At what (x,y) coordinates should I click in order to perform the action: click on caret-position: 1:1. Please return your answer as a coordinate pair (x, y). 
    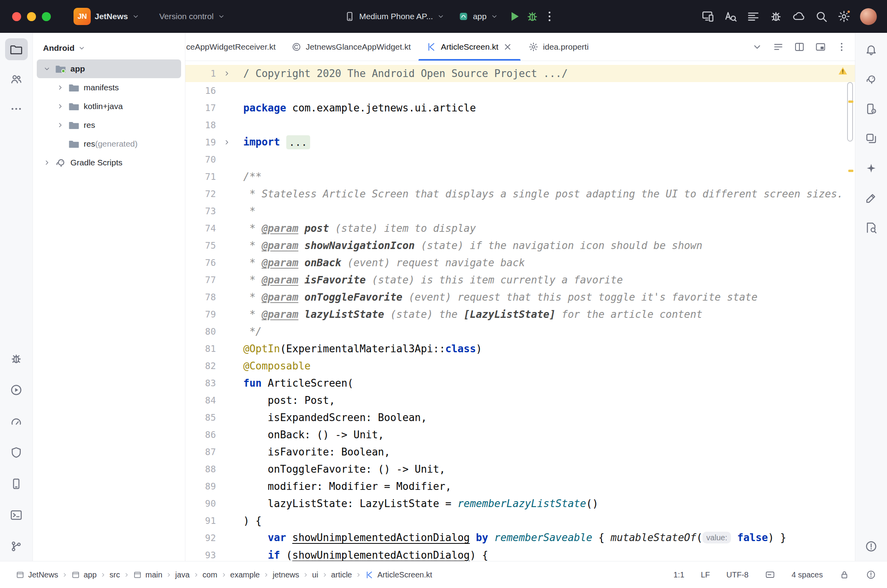
    Looking at the image, I should click on (679, 575).